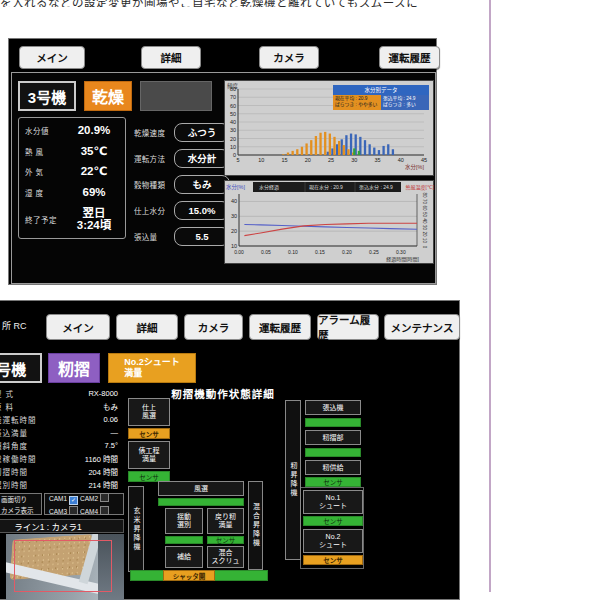 This screenshot has height=600, width=600. I want to click on machine-info-value: —, so click(88, 432).